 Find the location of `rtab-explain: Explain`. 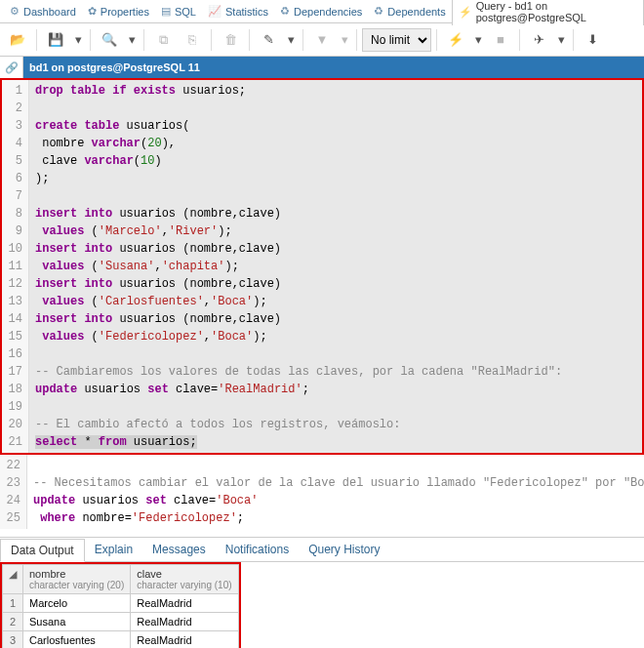

rtab-explain: Explain is located at coordinates (113, 549).